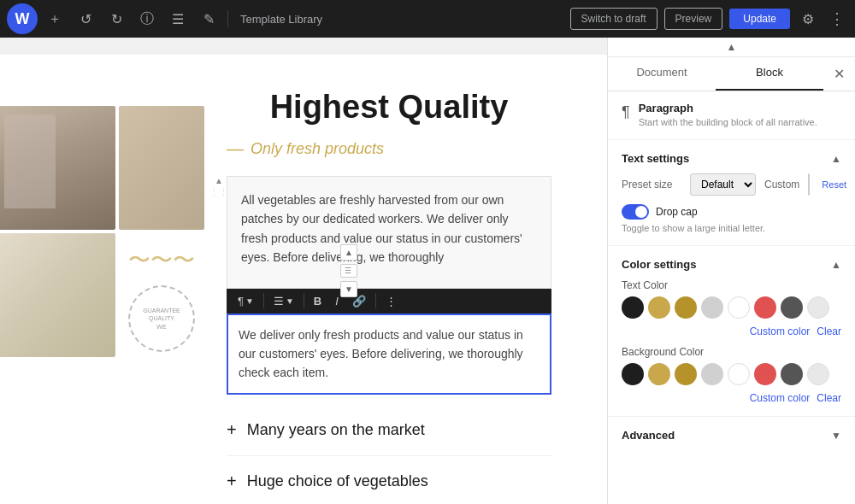  I want to click on preset-size-select: Default, so click(723, 185).